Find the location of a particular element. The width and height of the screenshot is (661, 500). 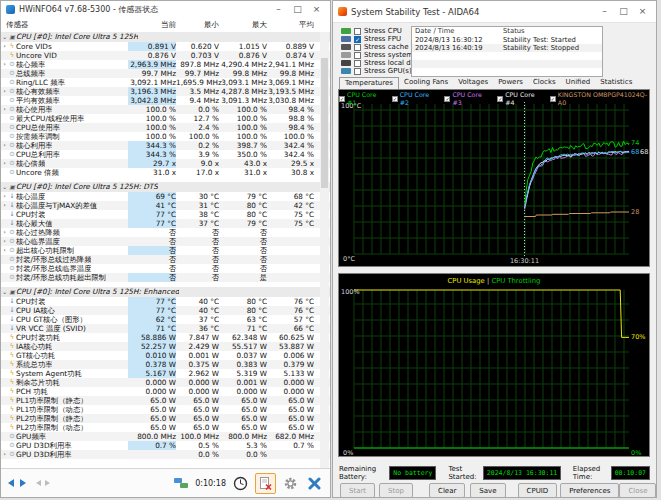

sensor-row: ⊙封装/环形总线功耗超出限制否否是 is located at coordinates (166, 278).